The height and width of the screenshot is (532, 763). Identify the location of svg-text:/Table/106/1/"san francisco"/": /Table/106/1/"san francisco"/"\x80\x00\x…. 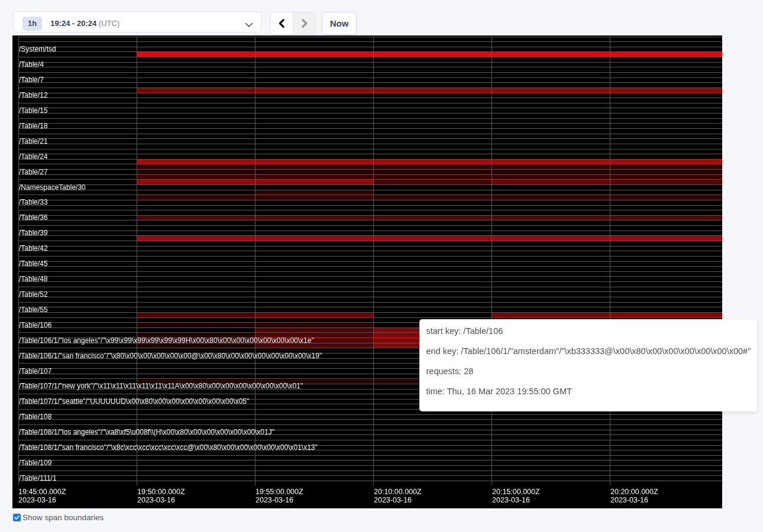
(170, 356).